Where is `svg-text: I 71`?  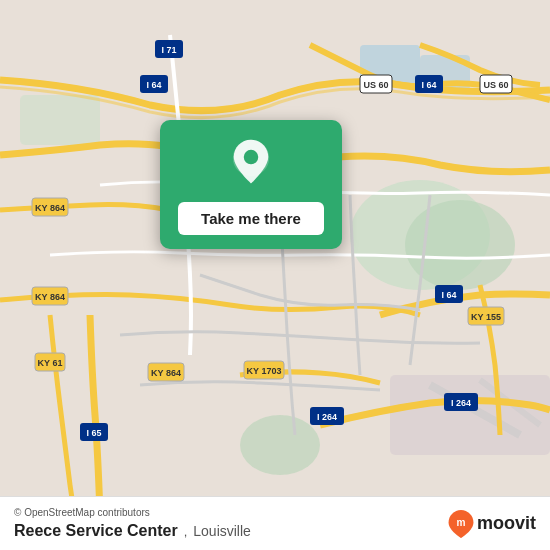 svg-text: I 71 is located at coordinates (168, 50).